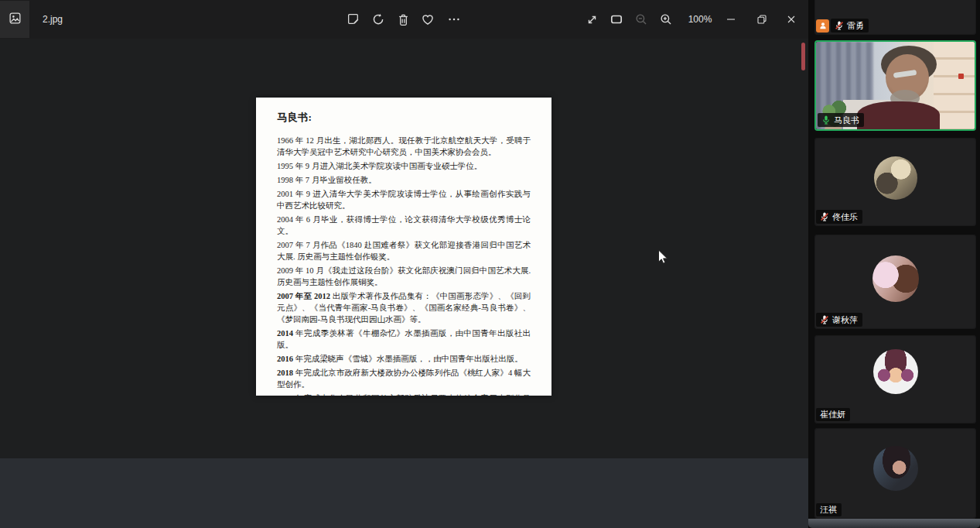 The width and height of the screenshot is (980, 528). I want to click on participant-tile-cuijiayan: 崔佳妍, so click(896, 379).